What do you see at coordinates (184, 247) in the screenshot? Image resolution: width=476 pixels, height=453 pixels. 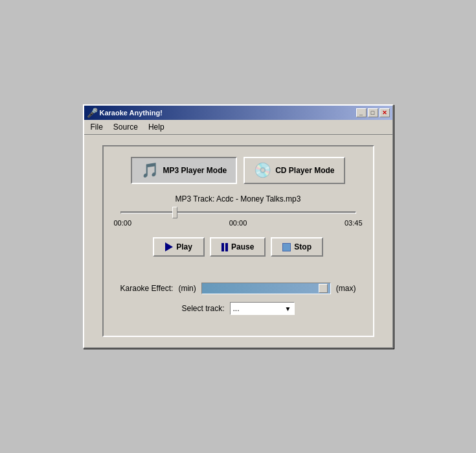 I see `play-label: Play` at bounding box center [184, 247].